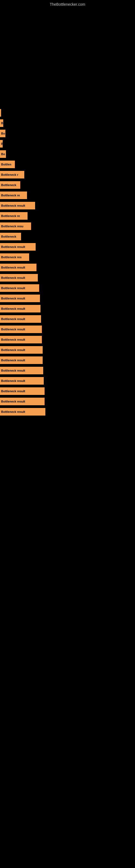 The height and width of the screenshot is (868, 135). Describe the element at coordinates (12, 226) in the screenshot. I see `bar-label: Bottleneck resu` at that location.